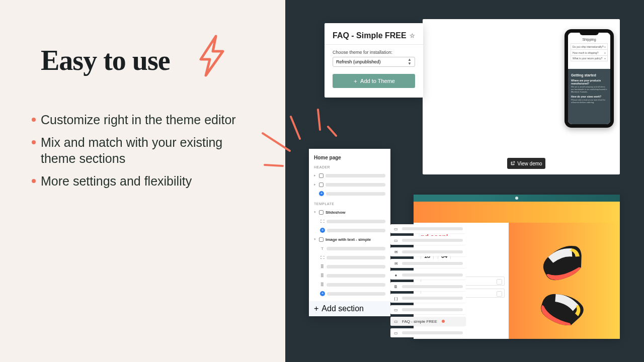 The image size is (644, 362). Describe the element at coordinates (428, 321) in the screenshot. I see `section-option-faq: ▭FAQ - simple FREE` at that location.